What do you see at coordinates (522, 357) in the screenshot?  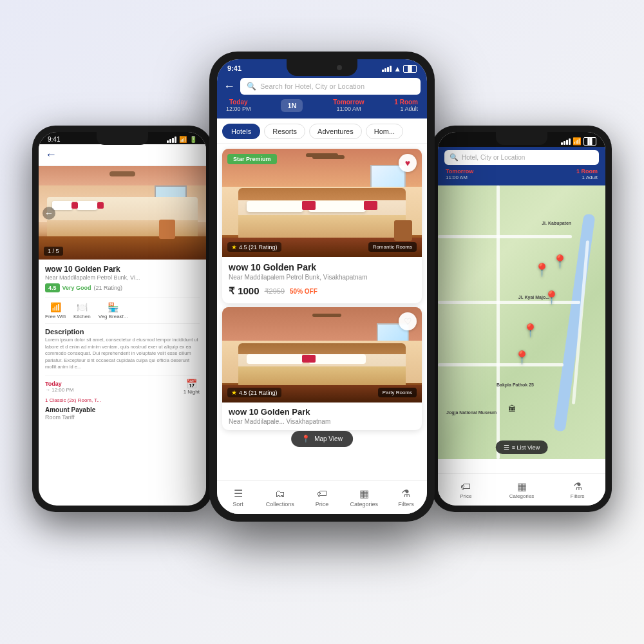 I see `map-pin-5: 📍` at bounding box center [522, 357].